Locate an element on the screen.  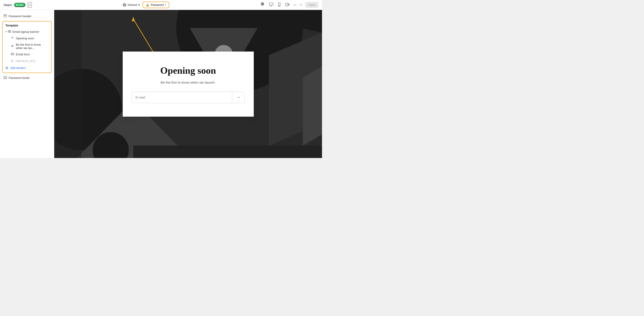
redo-button: ↪ is located at coordinates (300, 5).